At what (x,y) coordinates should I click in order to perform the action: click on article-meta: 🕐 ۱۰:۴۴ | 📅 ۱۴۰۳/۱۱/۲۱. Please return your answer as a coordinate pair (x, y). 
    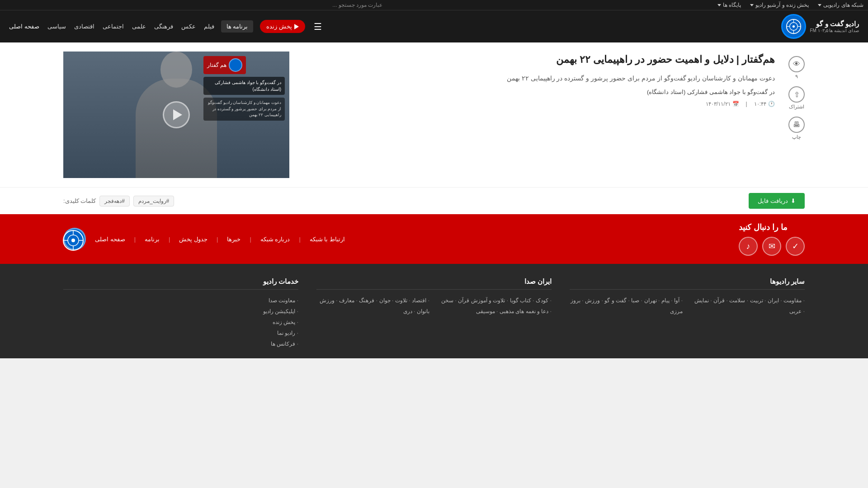
    Looking at the image, I should click on (539, 104).